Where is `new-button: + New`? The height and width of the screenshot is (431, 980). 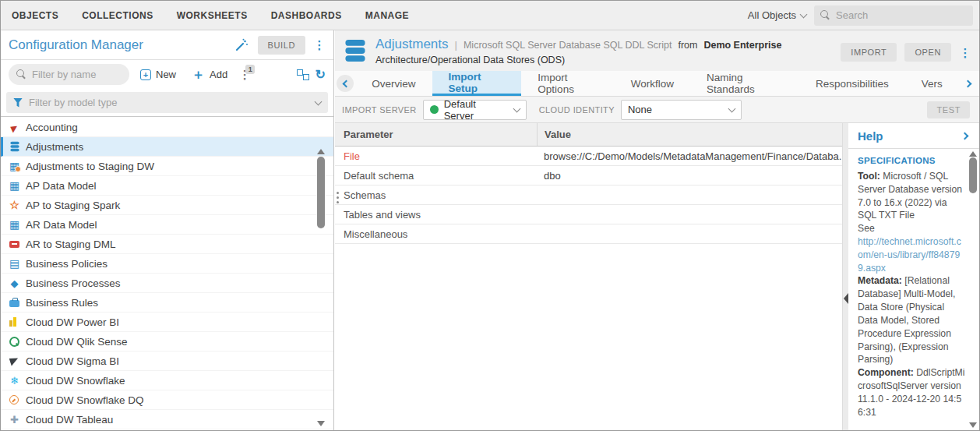
new-button: + New is located at coordinates (158, 75).